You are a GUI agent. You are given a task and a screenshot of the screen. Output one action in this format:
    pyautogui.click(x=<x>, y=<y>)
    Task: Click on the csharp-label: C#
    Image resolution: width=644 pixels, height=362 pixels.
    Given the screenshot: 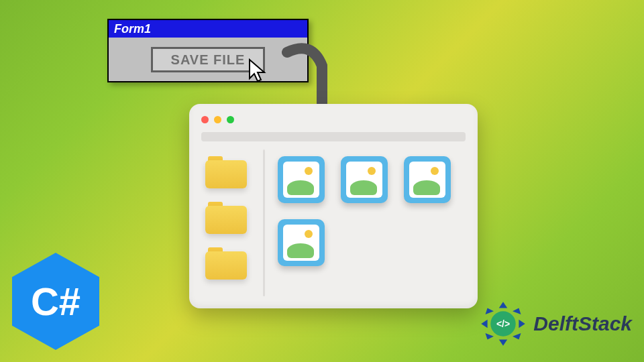 What is the action you would take?
    pyautogui.click(x=56, y=302)
    